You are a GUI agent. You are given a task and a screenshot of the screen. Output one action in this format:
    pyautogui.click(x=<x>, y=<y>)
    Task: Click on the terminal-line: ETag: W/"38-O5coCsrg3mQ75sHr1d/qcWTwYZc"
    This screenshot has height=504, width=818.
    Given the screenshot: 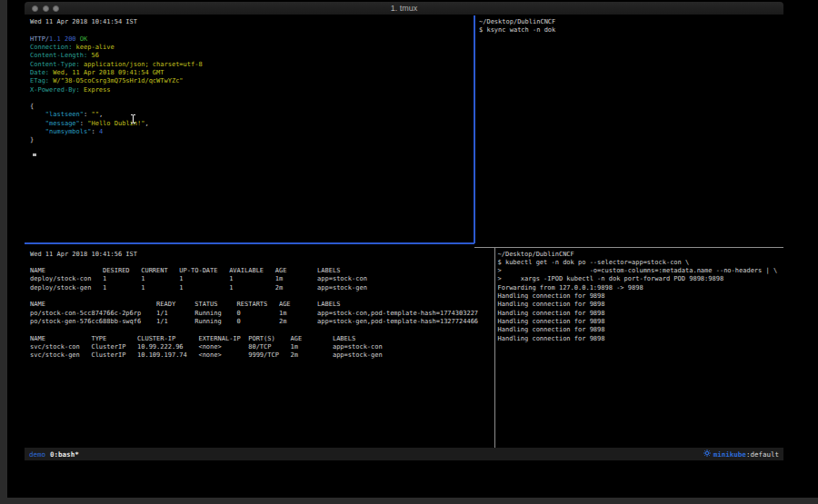 What is the action you would take?
    pyautogui.click(x=254, y=82)
    